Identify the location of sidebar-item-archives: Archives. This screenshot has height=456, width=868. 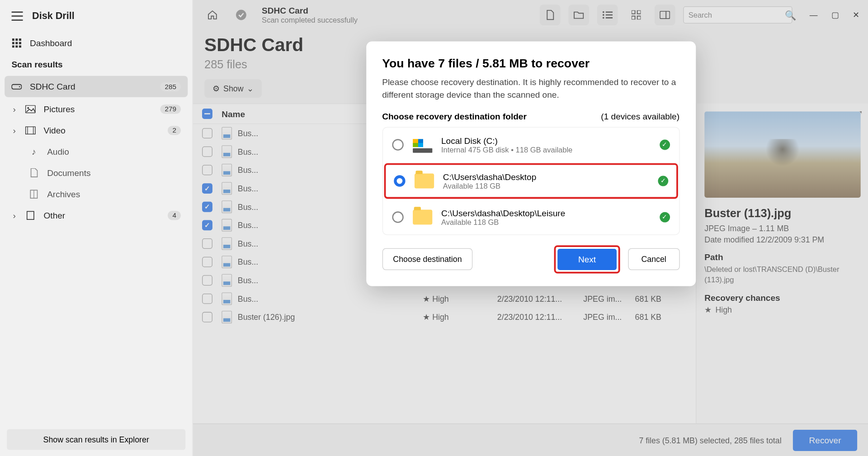
(96, 194).